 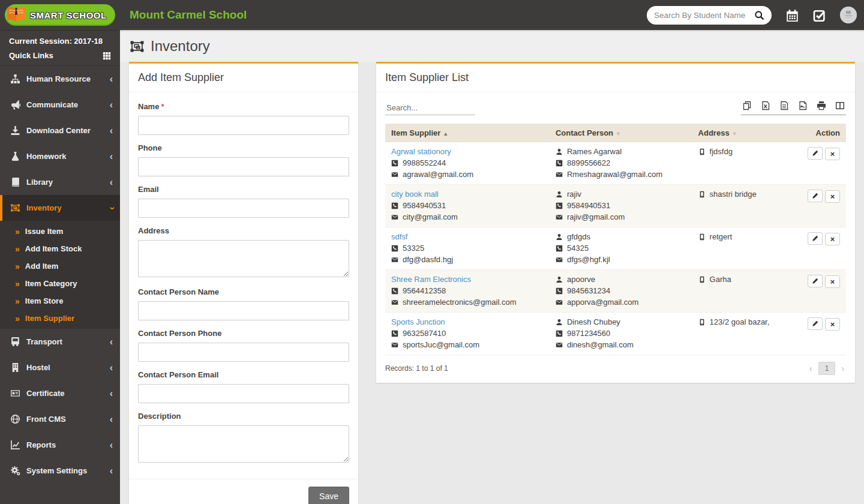 What do you see at coordinates (244, 167) in the screenshot?
I see `phone-input` at bounding box center [244, 167].